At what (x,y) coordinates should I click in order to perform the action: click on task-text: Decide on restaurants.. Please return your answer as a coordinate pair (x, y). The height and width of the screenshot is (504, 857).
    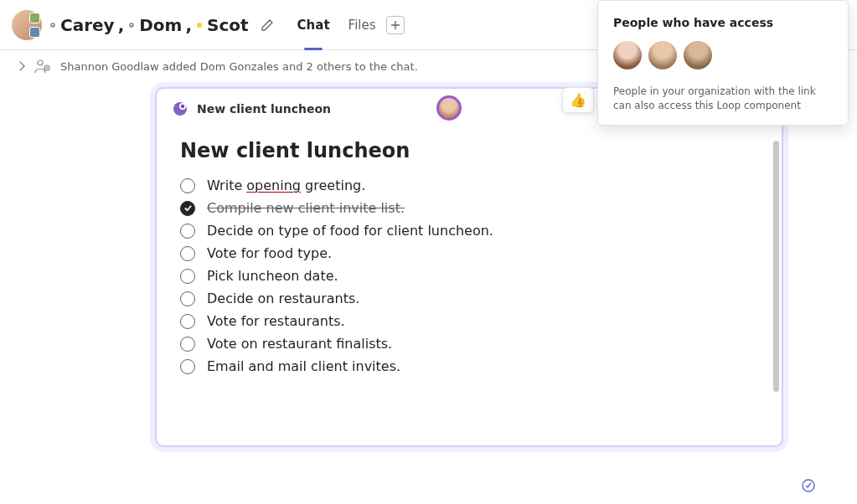
    Looking at the image, I should click on (283, 298).